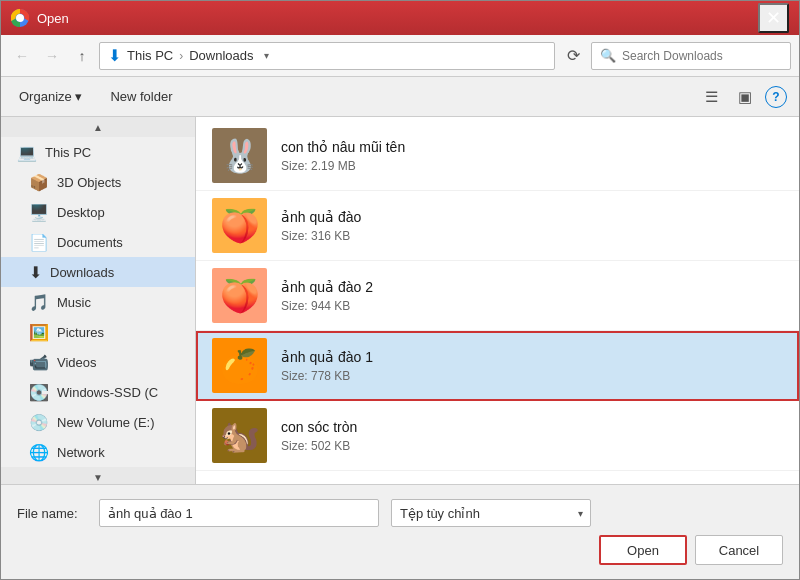  Describe the element at coordinates (240, 226) in the screenshot. I see `file-thumbnail-2: 🍑` at that location.